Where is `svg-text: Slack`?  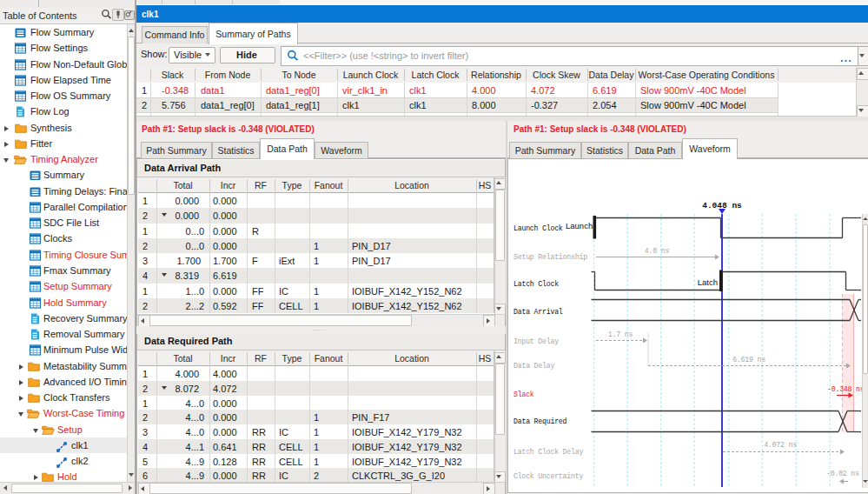 svg-text: Slack is located at coordinates (524, 395).